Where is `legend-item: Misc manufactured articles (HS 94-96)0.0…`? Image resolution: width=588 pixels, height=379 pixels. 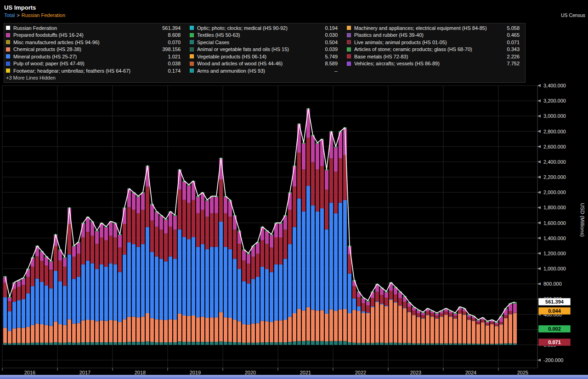 legend-item: Misc manufactured articles (HS 94-96)0.0… is located at coordinates (95, 42).